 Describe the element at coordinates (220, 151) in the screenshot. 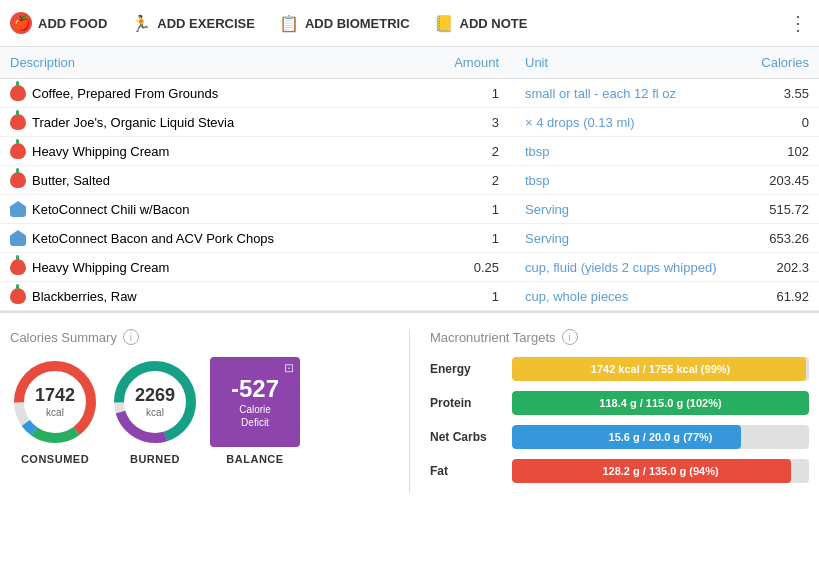

I see `food-description: Heavy Whipping Cream` at that location.